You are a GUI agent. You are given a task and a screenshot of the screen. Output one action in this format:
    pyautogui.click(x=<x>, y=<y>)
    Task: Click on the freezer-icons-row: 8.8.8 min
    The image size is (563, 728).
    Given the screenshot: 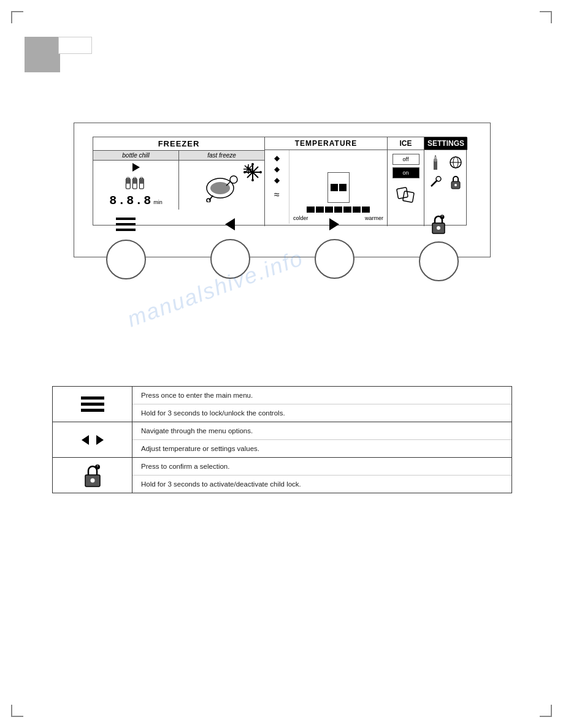 What is the action you would take?
    pyautogui.click(x=179, y=185)
    